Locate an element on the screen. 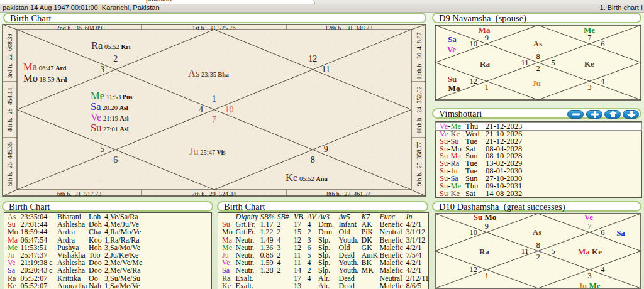 This screenshot has width=644, height=289. dasha-list: Ve-MeThu21-12-2023Ve-KeWed21-10-2026Su-S… is located at coordinates (538, 160).